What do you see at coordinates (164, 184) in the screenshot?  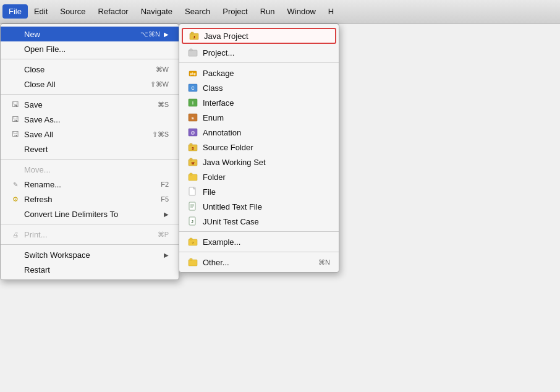 I see `rename-shortcut: F2` at bounding box center [164, 184].